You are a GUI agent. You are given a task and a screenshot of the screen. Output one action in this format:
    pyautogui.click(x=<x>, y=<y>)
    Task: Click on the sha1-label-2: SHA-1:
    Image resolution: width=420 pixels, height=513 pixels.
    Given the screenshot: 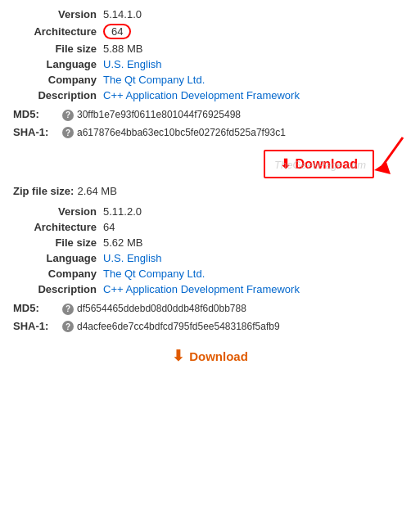 What is the action you would take?
    pyautogui.click(x=38, y=326)
    